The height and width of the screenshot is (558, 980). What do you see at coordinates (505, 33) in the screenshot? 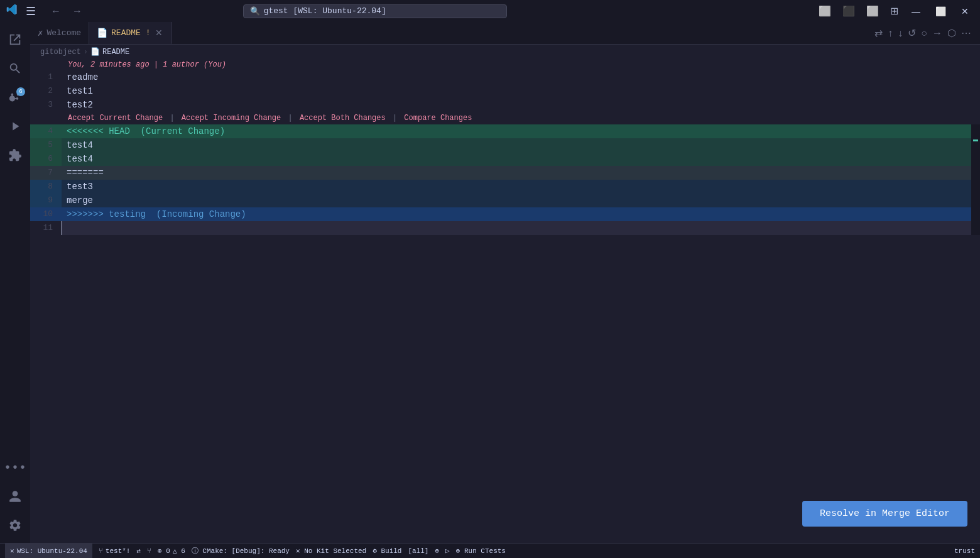
I see `tab-bar: ✗ Welcome 📄 README ! ✕ ⇄ ↑ ↓ ↺ ○ → ⬡ ⋯` at bounding box center [505, 33].